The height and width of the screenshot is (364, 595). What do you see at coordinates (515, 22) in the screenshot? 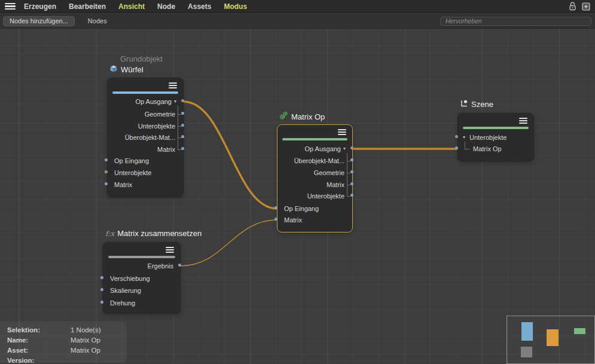
I see `highlight-search-input` at bounding box center [515, 22].